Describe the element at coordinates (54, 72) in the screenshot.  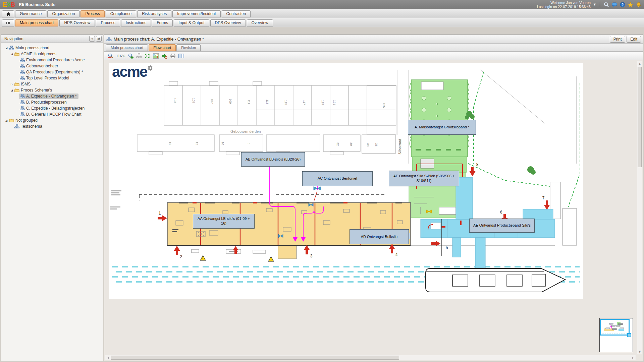
I see `tree-item-label: QA Procedures (Departments) *` at that location.